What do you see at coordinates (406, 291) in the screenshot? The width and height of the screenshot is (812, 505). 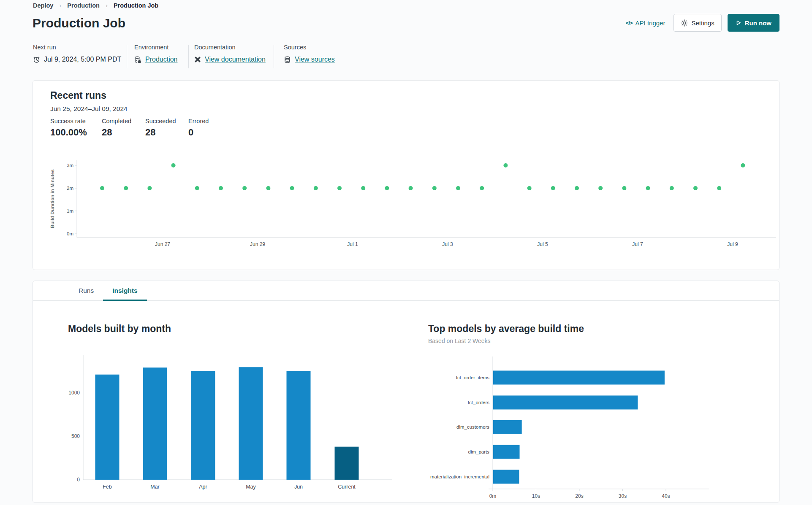 I see `tab-bar: Runs Insights` at bounding box center [406, 291].